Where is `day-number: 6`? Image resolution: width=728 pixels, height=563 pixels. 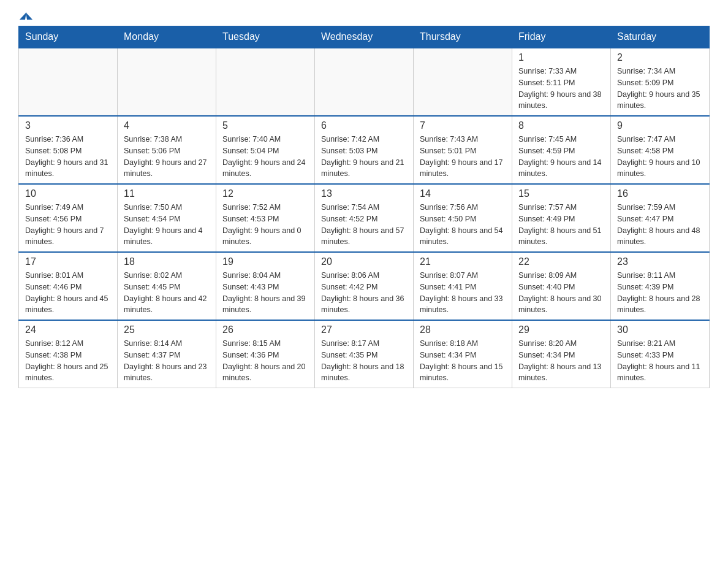 day-number: 6 is located at coordinates (364, 126).